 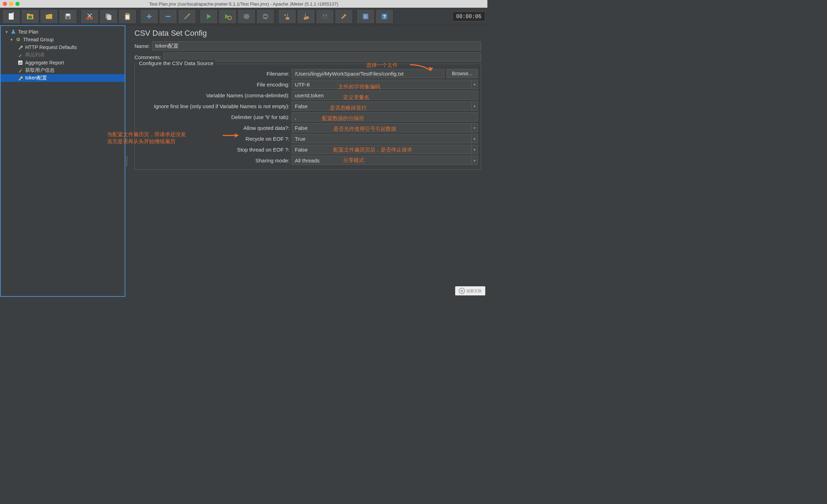 I want to click on sharing-label: Sharing mode:, so click(x=215, y=160).